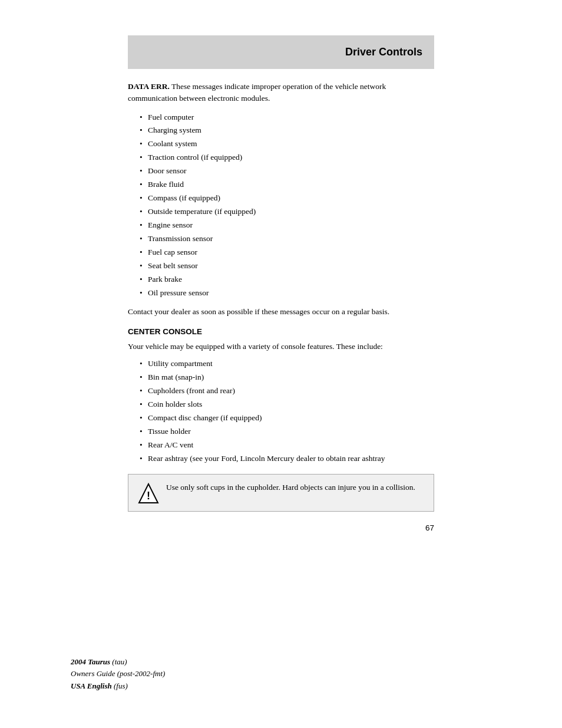  Describe the element at coordinates (287, 205) in the screenshot. I see `data-err-list: Fuel computer Charging system Coolant sy…` at that location.